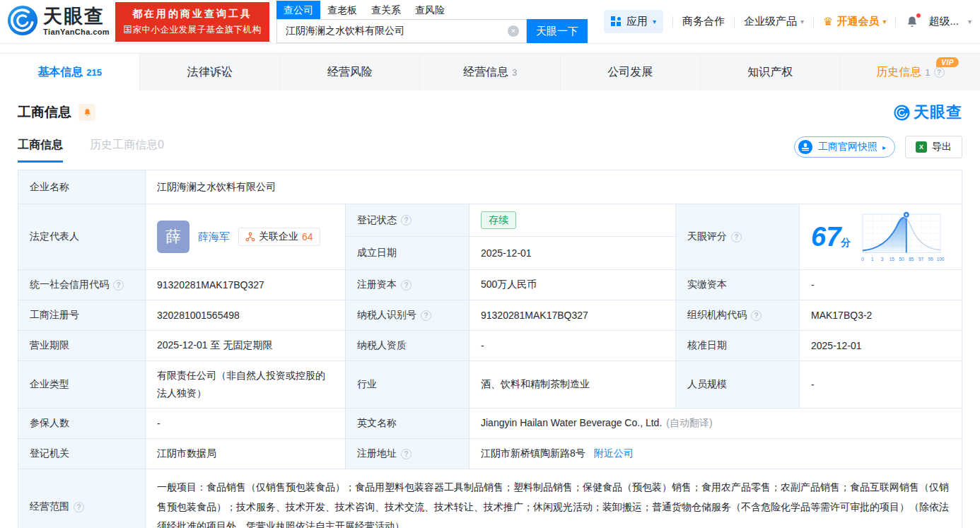  Describe the element at coordinates (573, 315) in the screenshot. I see `taxpayer-no-value: 91320281MAK17BQ327` at that location.